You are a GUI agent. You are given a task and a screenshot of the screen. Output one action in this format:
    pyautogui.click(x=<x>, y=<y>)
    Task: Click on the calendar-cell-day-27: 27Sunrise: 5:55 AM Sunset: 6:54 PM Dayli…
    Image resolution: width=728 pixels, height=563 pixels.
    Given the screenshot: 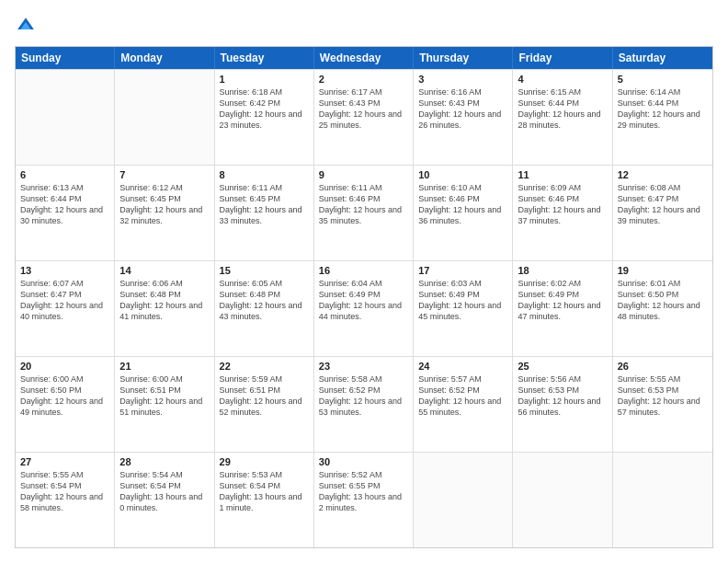 What is the action you would take?
    pyautogui.click(x=65, y=500)
    